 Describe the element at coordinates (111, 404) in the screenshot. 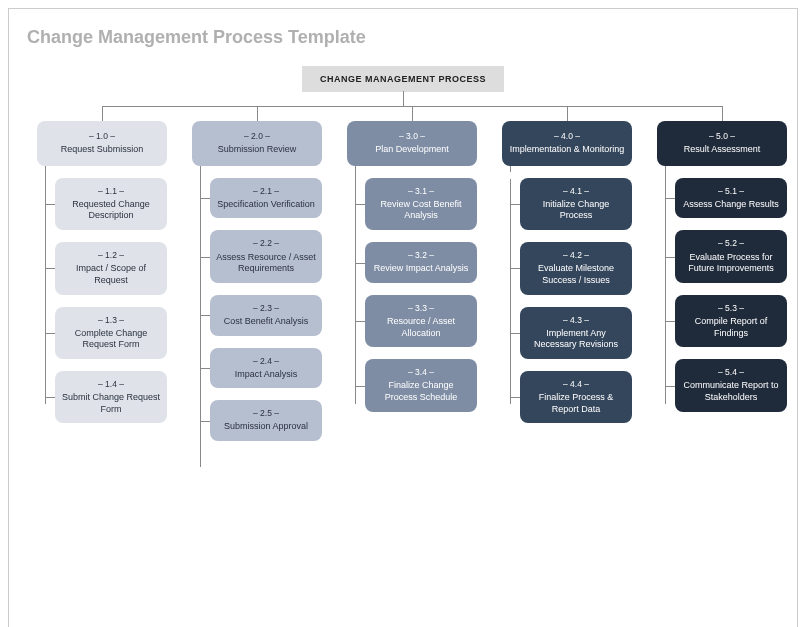

I see `step-label: Submit Change Request Form` at that location.